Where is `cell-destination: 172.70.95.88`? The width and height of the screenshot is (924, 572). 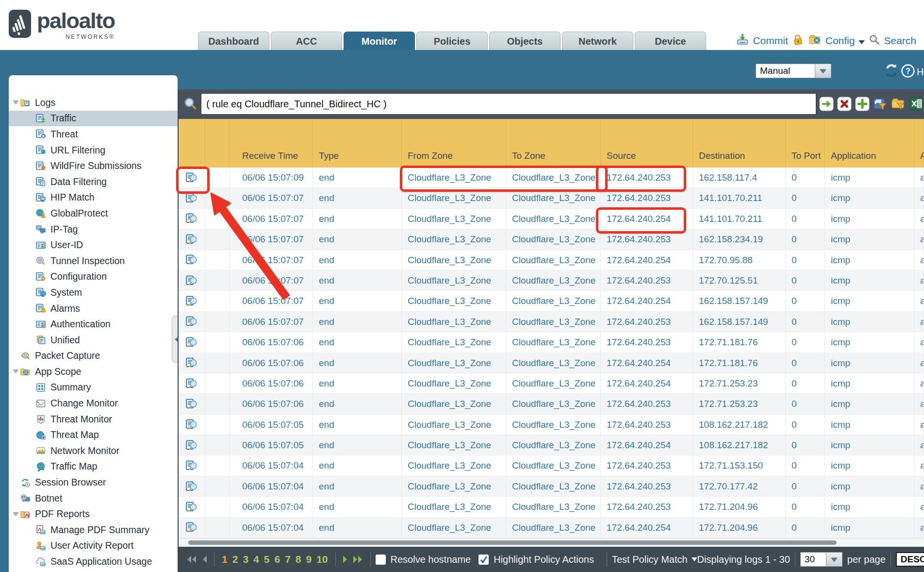
cell-destination: 172.70.95.88 is located at coordinates (740, 260).